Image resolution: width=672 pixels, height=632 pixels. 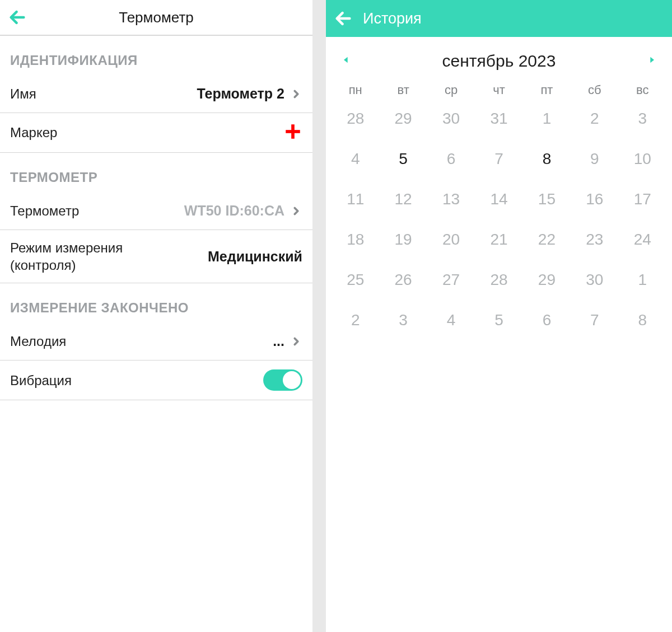 What do you see at coordinates (279, 341) in the screenshot?
I see `melody-value: ...` at bounding box center [279, 341].